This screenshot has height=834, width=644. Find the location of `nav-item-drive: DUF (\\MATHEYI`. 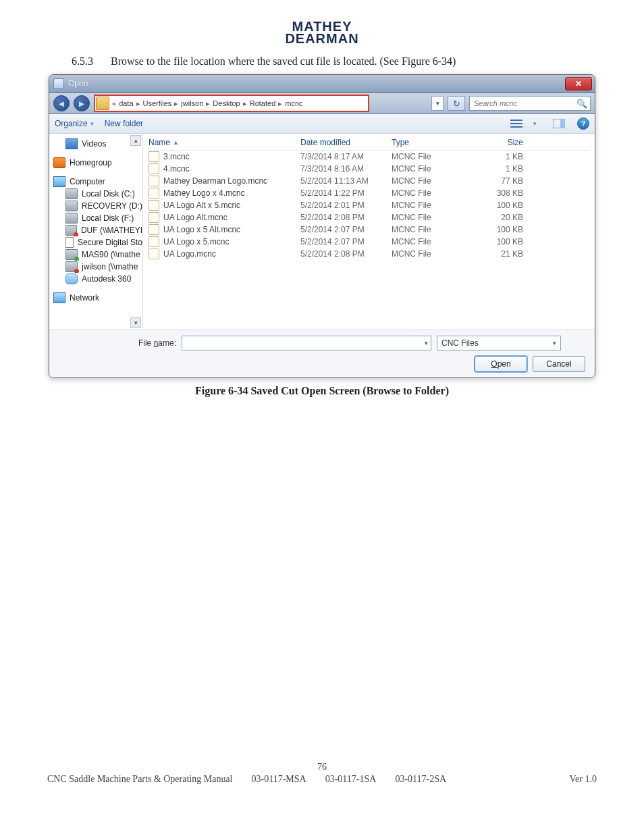

nav-item-drive: DUF (\\MATHEYI is located at coordinates (98, 230).